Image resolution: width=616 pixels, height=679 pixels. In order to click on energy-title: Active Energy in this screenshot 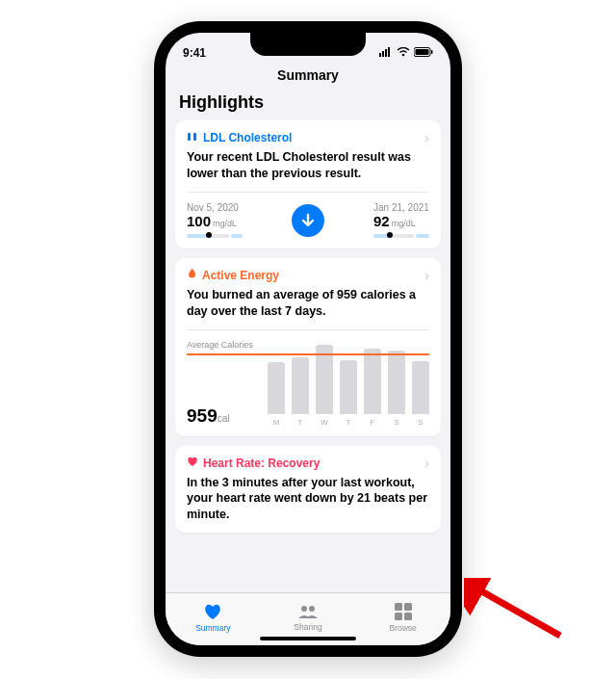, I will do `click(241, 275)`.